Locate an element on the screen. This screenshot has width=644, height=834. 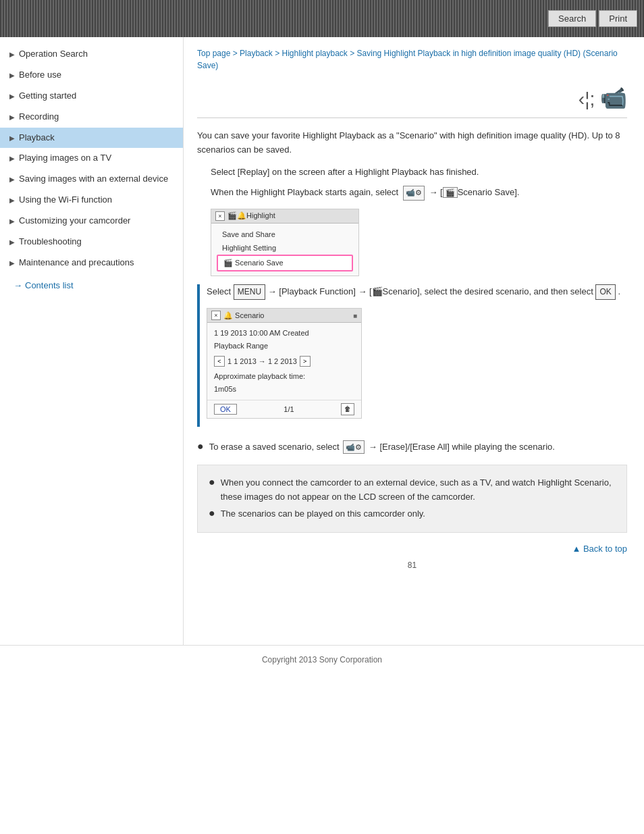
sidebar-item-maintenance: ▶ Maintenance and precautions is located at coordinates (92, 263).